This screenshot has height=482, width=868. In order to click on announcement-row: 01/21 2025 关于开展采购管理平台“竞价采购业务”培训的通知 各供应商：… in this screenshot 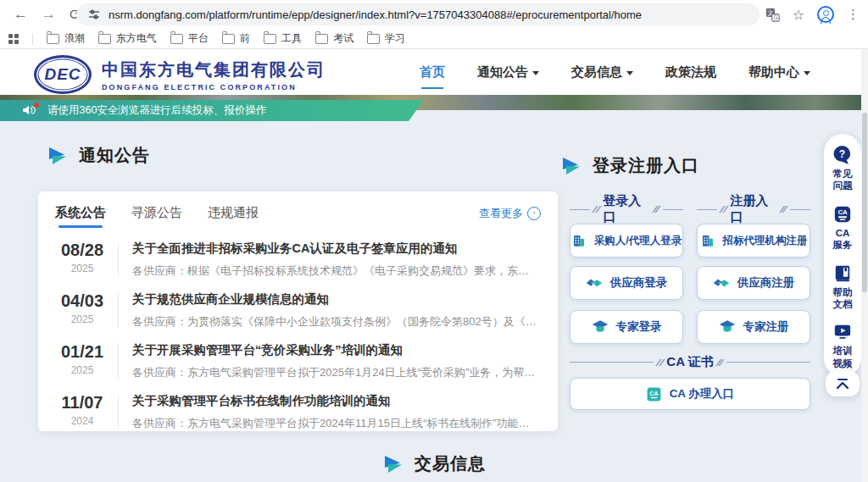, I will do `click(298, 361)`.